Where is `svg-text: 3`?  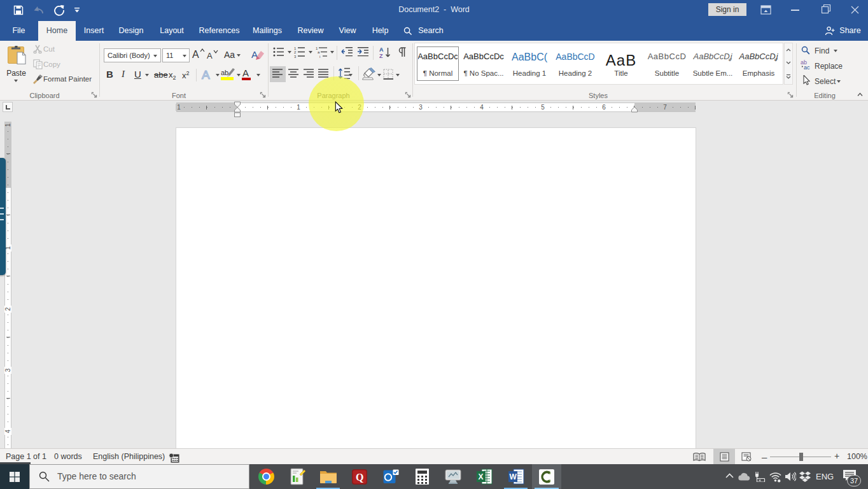
svg-text: 3 is located at coordinates (295, 57).